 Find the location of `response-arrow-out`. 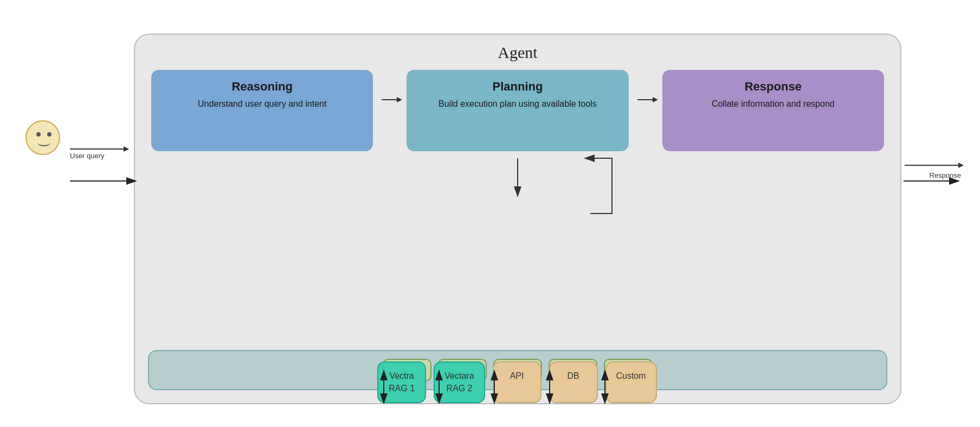

response-arrow-out is located at coordinates (932, 165).